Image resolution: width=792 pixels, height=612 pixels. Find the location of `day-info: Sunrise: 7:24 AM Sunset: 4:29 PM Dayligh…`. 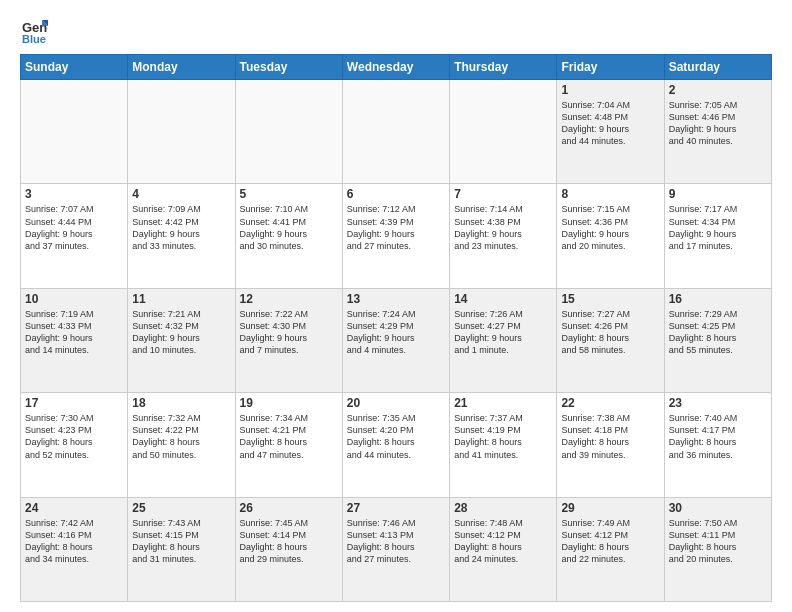

day-info: Sunrise: 7:24 AM Sunset: 4:29 PM Dayligh… is located at coordinates (396, 332).